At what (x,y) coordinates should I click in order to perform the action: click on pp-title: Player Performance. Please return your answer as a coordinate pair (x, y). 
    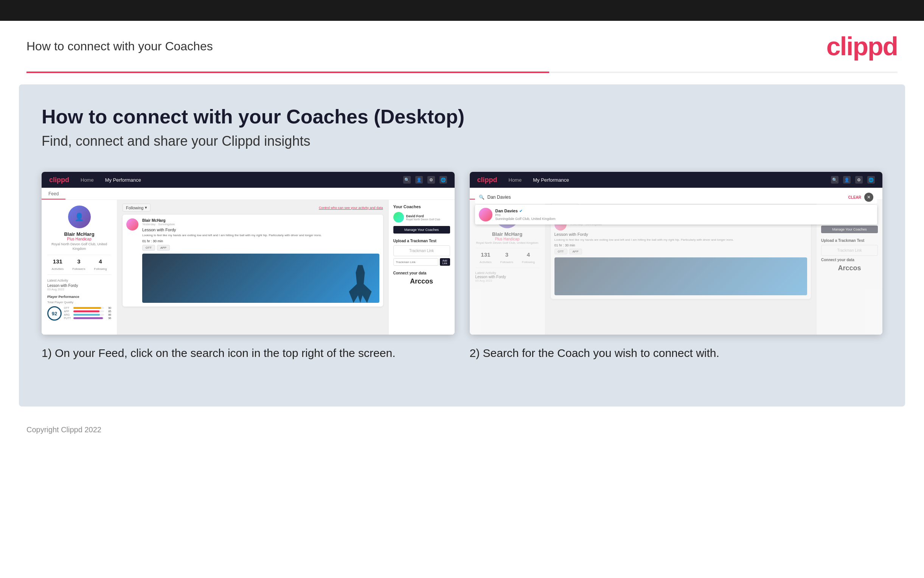
    Looking at the image, I should click on (79, 297).